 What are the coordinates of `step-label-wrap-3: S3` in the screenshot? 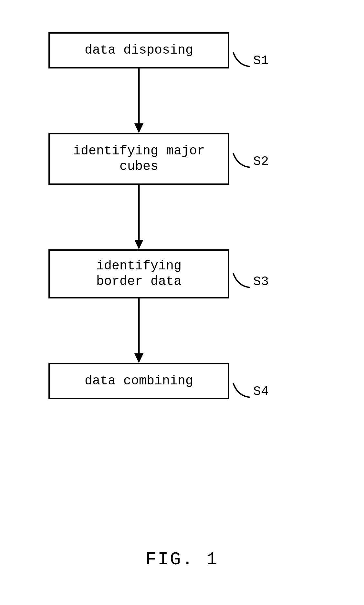 It's located at (250, 282).